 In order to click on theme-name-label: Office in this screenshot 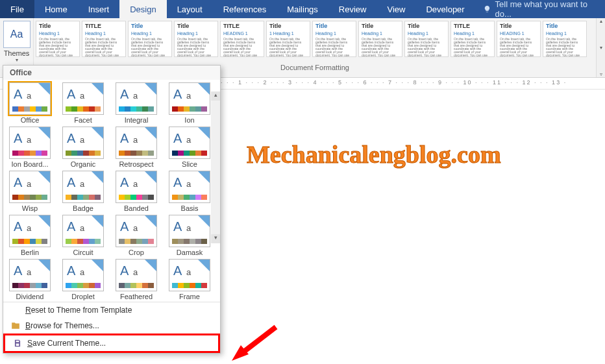, I will do `click(30, 120)`.